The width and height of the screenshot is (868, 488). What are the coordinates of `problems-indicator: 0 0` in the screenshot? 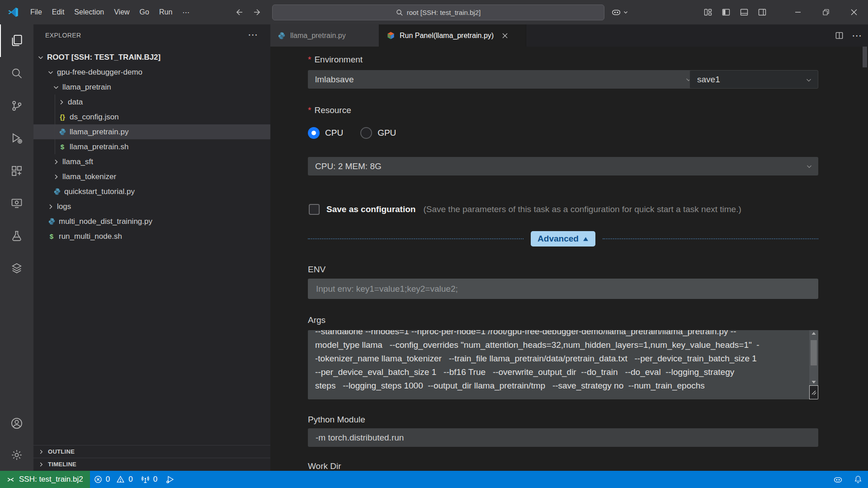 It's located at (113, 479).